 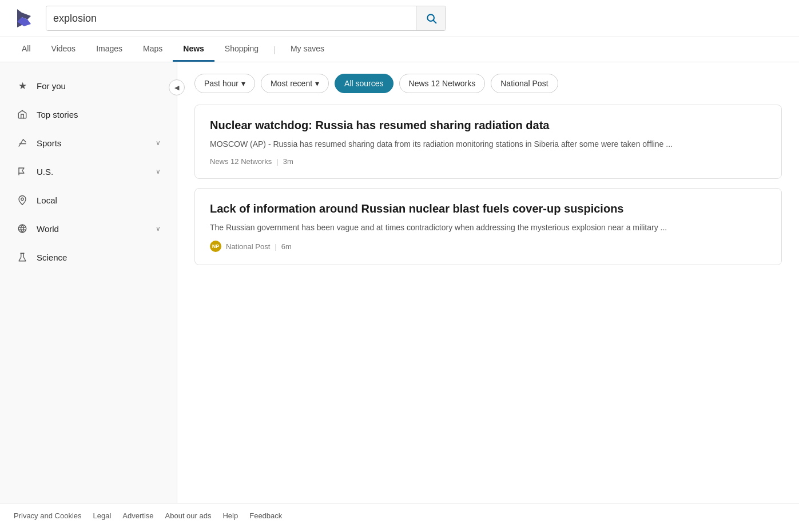 What do you see at coordinates (287, 247) in the screenshot?
I see `article-time: 6m` at bounding box center [287, 247].